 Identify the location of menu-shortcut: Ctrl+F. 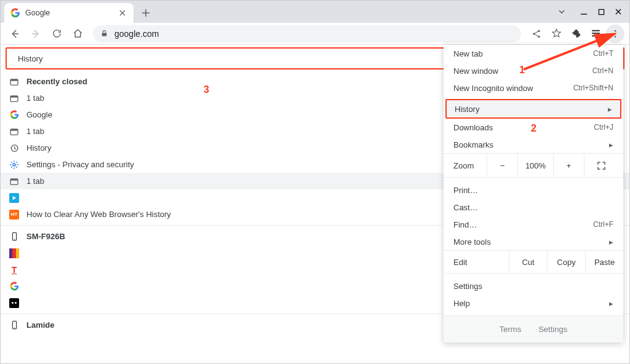
(603, 224).